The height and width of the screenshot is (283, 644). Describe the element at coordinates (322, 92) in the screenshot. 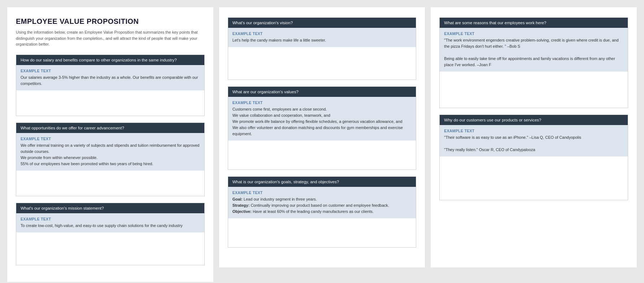

I see `section-values-header: What are our organization's values?` at that location.